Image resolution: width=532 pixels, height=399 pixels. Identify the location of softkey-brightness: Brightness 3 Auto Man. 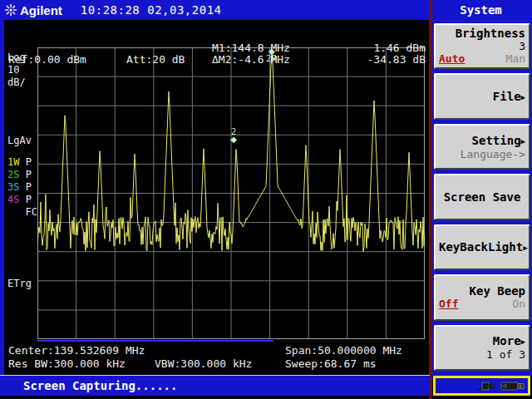
(482, 47).